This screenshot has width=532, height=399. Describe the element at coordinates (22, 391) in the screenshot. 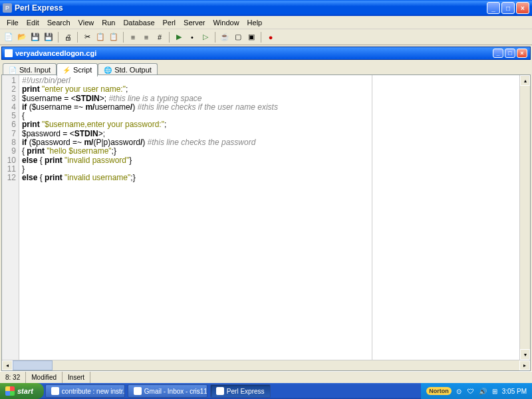

I see `start-button: start` at that location.